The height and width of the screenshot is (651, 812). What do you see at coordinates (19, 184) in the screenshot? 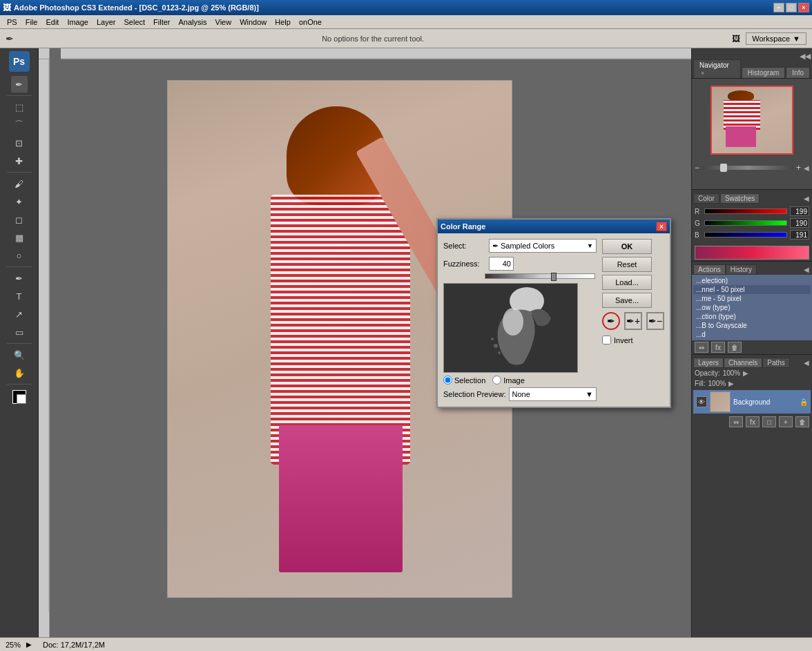
I see `tool-brush: 🖌` at bounding box center [19, 184].